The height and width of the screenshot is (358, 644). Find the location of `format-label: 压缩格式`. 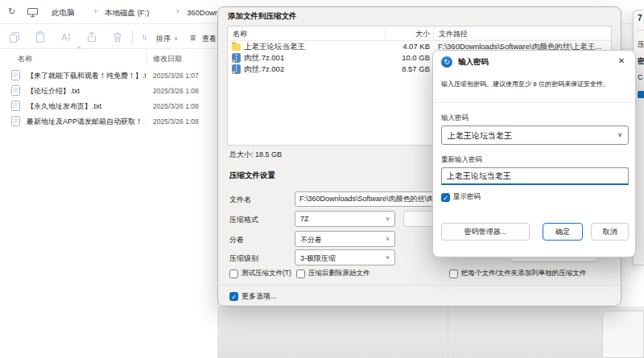

format-label: 压缩格式 is located at coordinates (244, 220).